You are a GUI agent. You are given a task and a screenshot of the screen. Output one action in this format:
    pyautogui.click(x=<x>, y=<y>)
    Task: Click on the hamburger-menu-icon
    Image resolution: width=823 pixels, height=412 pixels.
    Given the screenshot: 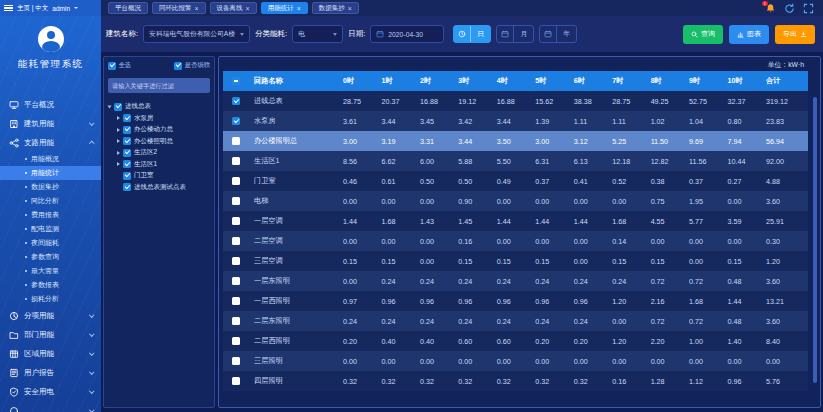 What is the action you would take?
    pyautogui.click(x=8, y=8)
    